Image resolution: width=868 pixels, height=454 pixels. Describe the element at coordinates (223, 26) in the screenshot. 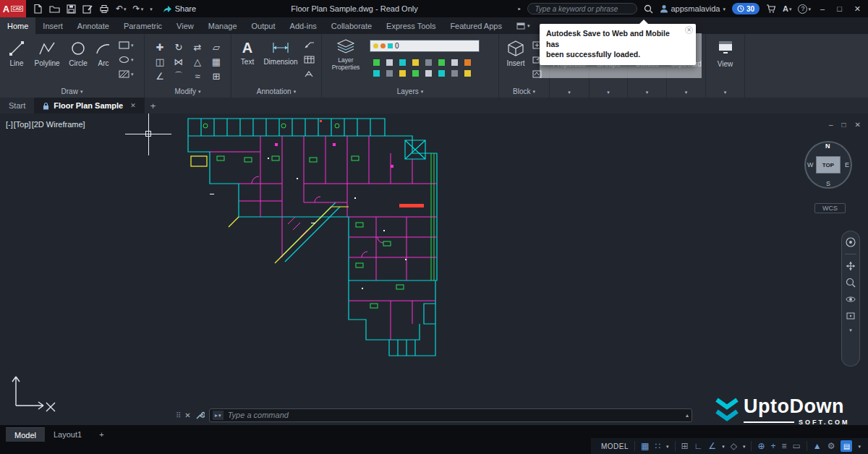

I see `tab-manage: Manage` at that location.